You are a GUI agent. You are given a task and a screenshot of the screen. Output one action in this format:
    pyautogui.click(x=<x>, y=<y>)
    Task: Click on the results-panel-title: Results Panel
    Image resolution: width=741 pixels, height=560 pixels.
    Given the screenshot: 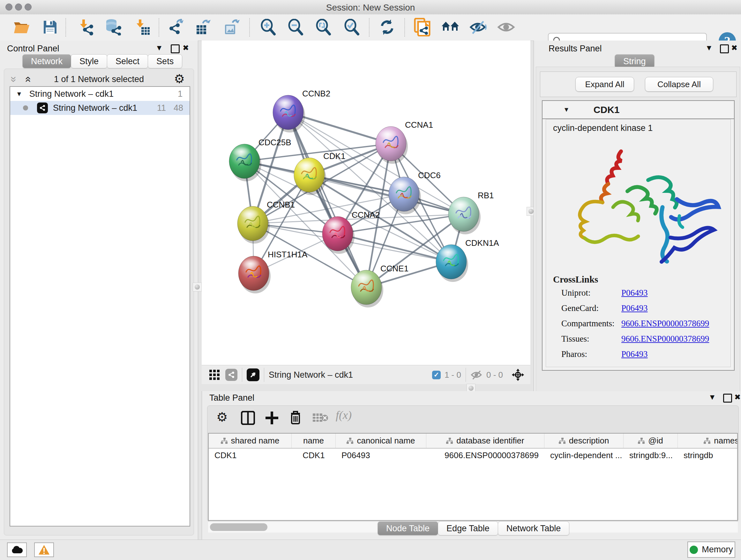 What is the action you would take?
    pyautogui.click(x=576, y=49)
    